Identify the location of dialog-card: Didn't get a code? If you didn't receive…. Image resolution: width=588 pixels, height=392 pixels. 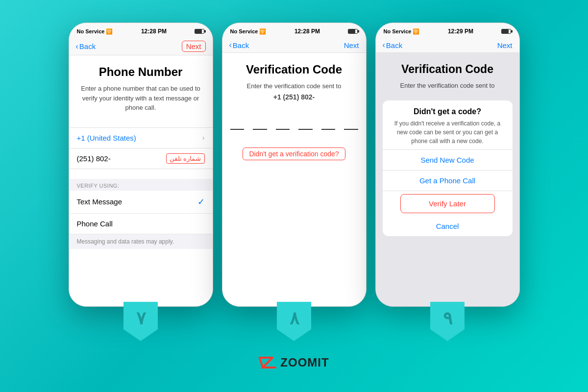
(448, 169).